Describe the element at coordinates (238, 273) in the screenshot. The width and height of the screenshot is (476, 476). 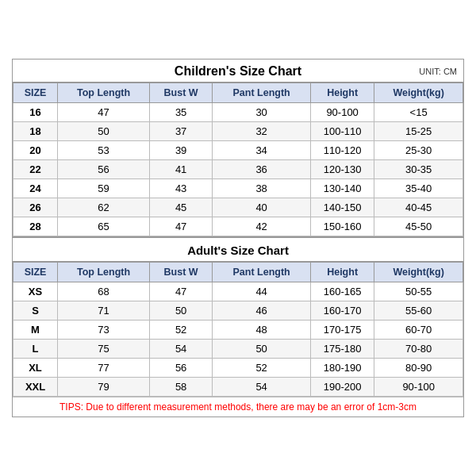
I see `adults-header-row: SIZE Top Length Bust W Pant Length Heigh…` at that location.